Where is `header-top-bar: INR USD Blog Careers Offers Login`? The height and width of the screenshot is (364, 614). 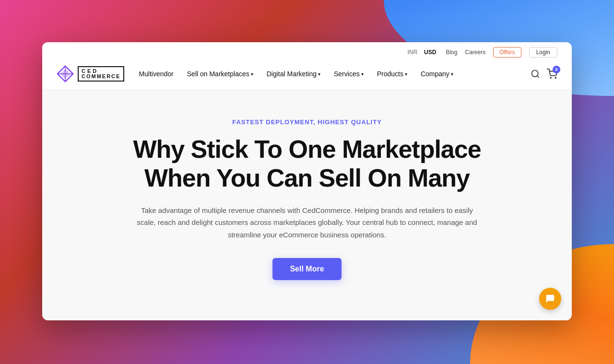
header-top-bar: INR USD Blog Careers Offers Login is located at coordinates (307, 51).